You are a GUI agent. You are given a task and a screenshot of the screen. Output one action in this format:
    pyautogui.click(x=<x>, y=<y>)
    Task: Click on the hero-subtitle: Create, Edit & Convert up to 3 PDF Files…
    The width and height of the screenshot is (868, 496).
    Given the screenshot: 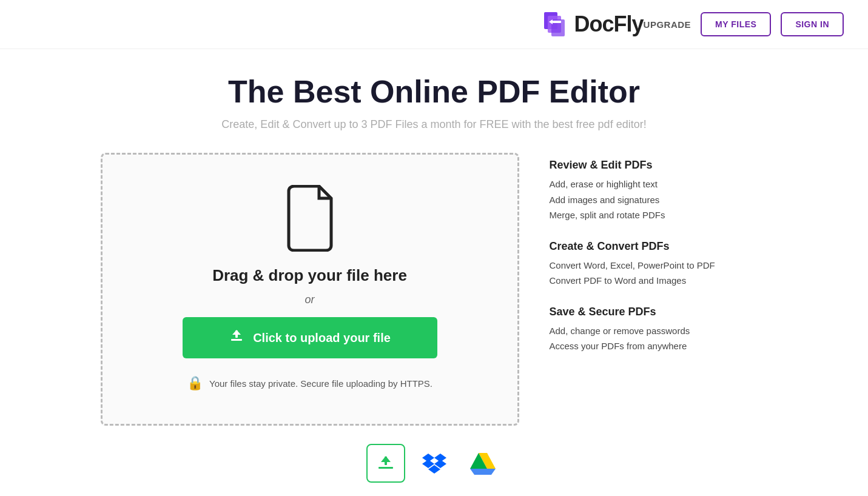 What is the action you would take?
    pyautogui.click(x=434, y=125)
    